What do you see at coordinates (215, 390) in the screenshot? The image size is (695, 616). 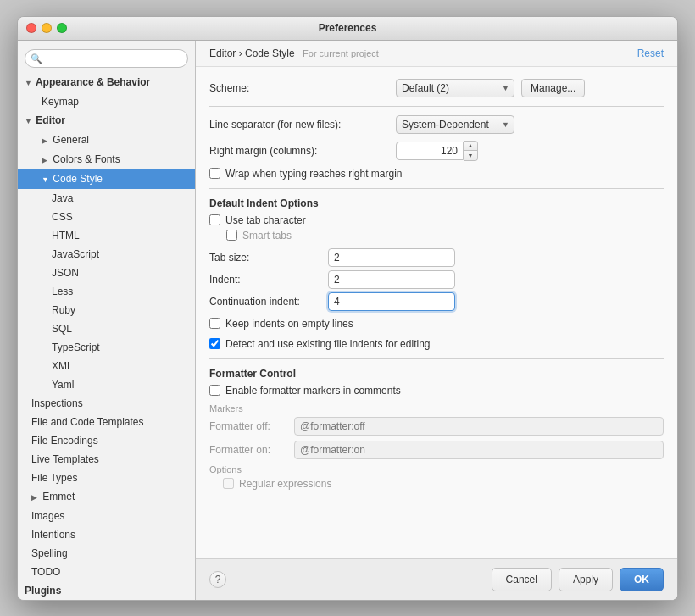 I see `enable-formatter-checkbox` at bounding box center [215, 390].